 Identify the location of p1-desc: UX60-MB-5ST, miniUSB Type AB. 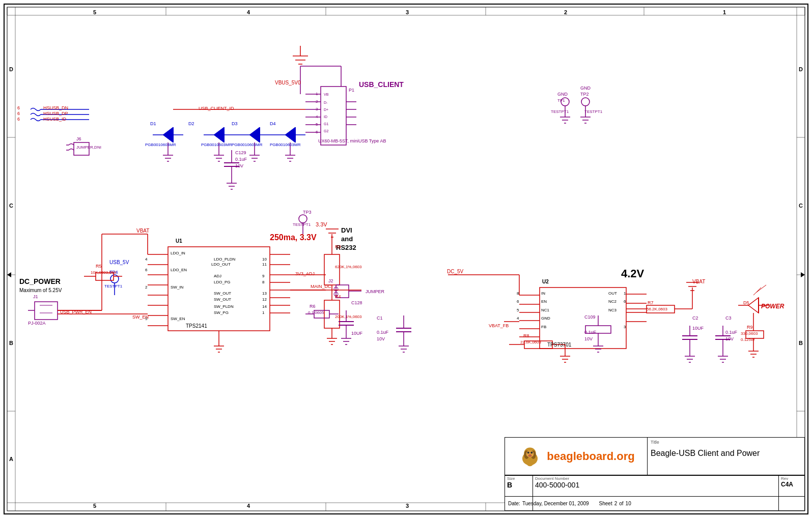
(352, 141).